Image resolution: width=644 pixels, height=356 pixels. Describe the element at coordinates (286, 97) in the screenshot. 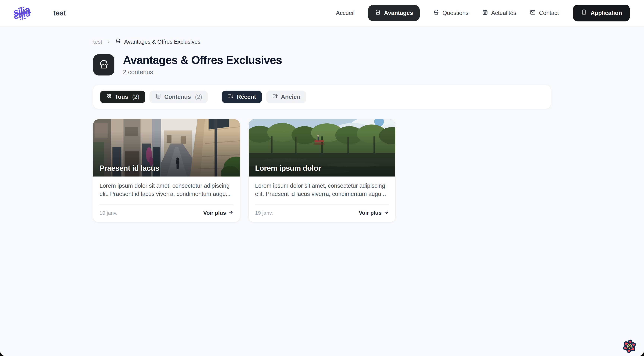

I see `sort-button-ancien: Ancien` at that location.